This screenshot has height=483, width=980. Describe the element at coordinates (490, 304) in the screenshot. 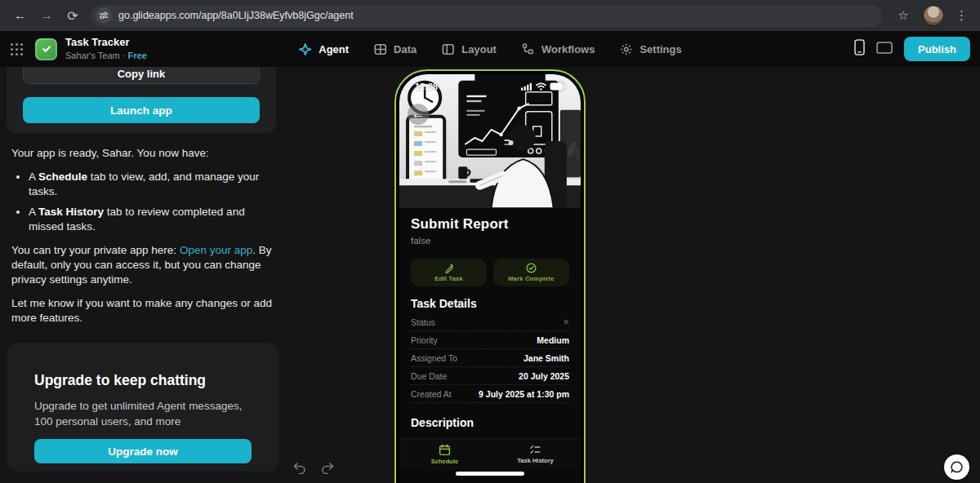

I see `task-details-heading: Task Details` at that location.